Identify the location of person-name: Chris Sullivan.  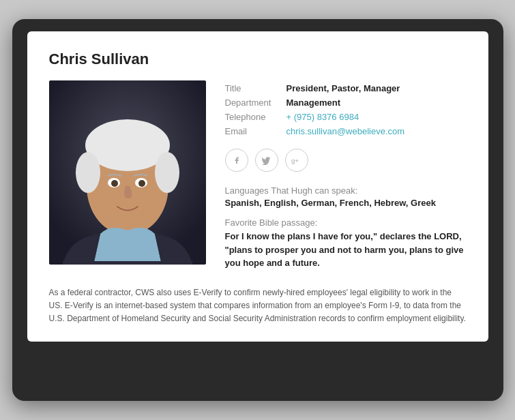
(258, 59).